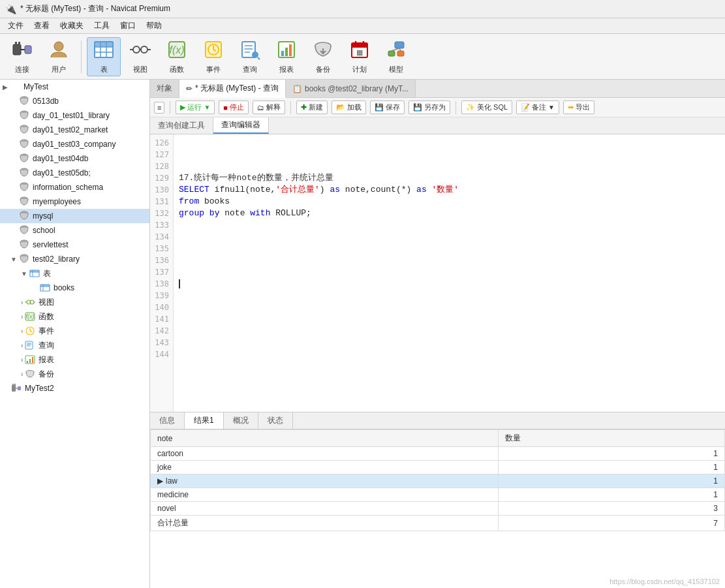 This screenshot has height=588, width=725. I want to click on beautify-button: ✨ 美化 SQL, so click(487, 107).